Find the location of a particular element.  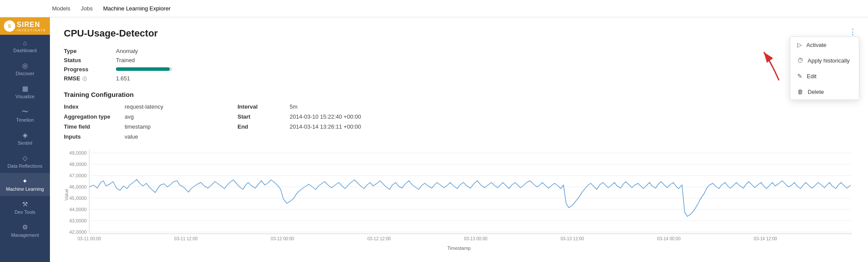

svg-text: 42,0000 is located at coordinates (78, 232).